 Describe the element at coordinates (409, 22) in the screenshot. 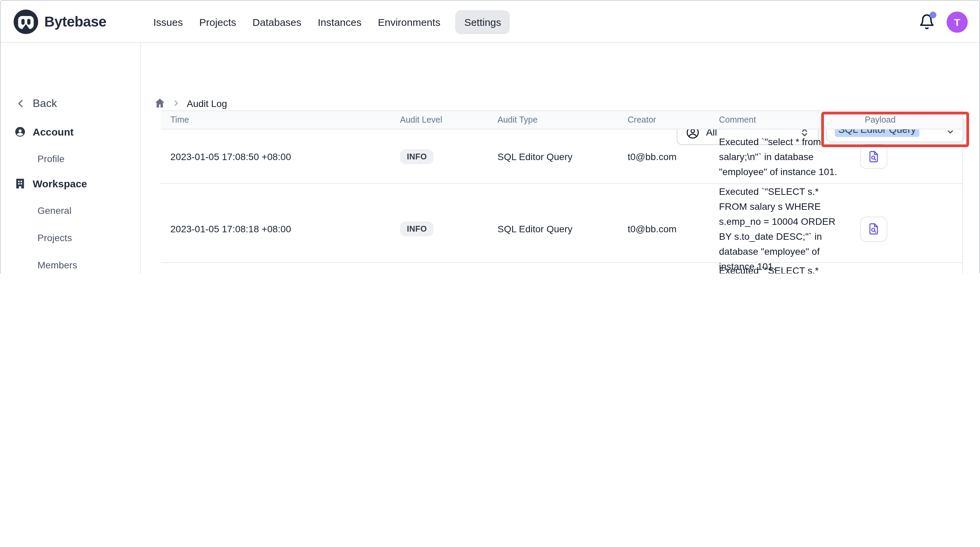

I see `nav-item-environments: Environments` at that location.